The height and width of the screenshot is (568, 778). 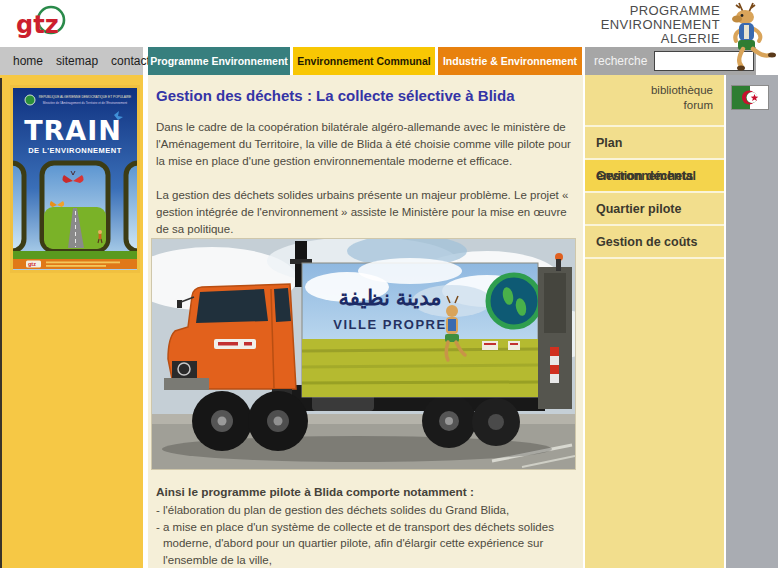 I want to click on programme-list: - l'élaboration du plan de gestion des d…, so click(x=368, y=535).